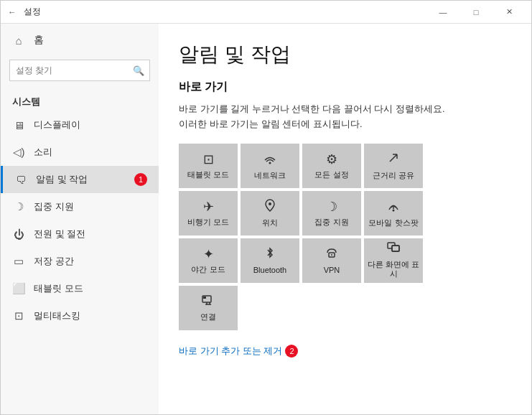  Describe the element at coordinates (19, 40) in the screenshot. I see `home-icon: ⌂` at that location.